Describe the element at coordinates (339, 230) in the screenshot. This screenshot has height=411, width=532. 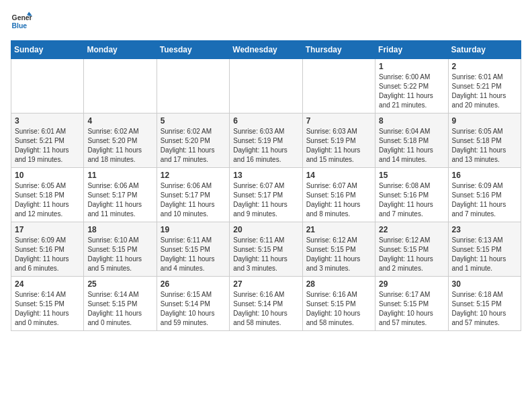
I see `day-number: 21` at that location.